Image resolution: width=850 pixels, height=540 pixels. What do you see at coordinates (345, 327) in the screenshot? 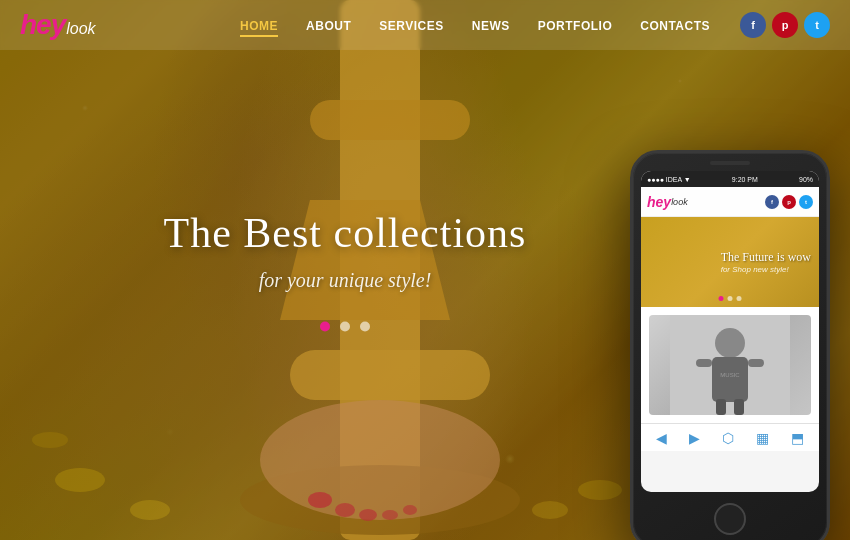
I see `slider-dots` at bounding box center [345, 327].